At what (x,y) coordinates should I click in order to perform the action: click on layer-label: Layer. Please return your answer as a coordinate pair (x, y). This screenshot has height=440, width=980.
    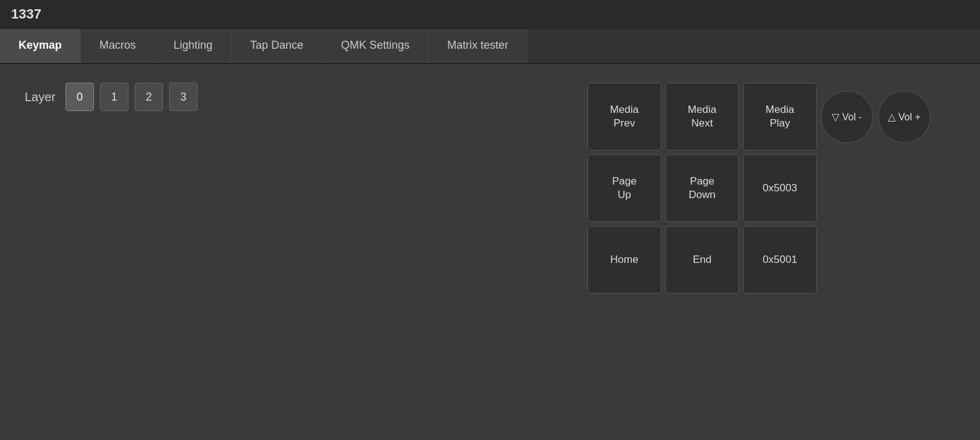
    Looking at the image, I should click on (40, 98).